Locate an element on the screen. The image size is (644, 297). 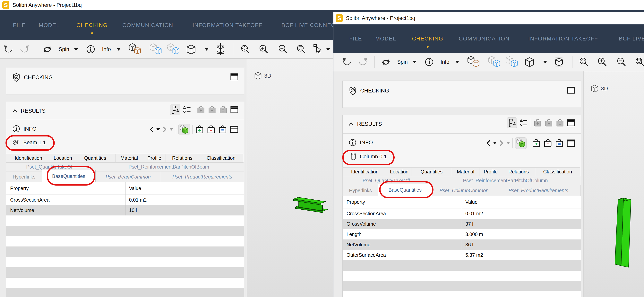
tab-pset-beamcommon: Pset_BeamCommon is located at coordinates (128, 177).